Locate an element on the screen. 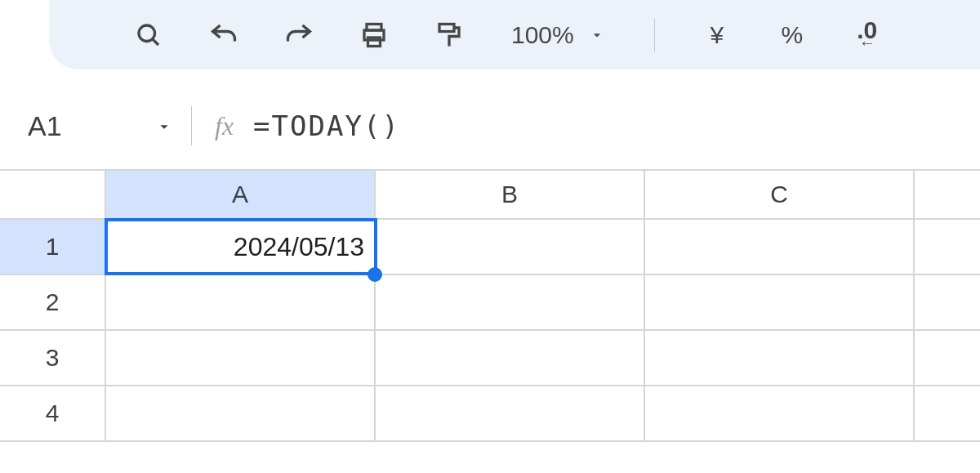 The image size is (980, 473). formula-input: =TODAY() is located at coordinates (327, 126).